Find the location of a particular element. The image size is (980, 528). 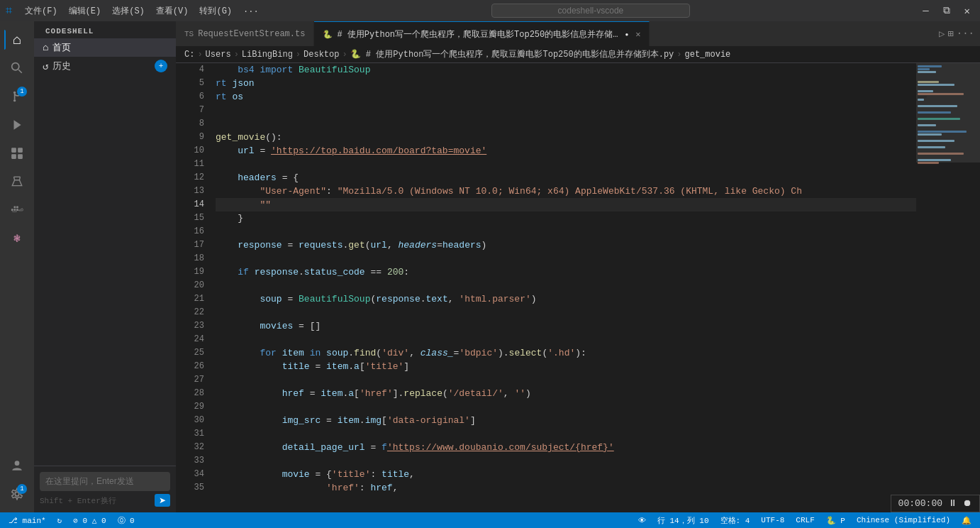

ln-13: 13 is located at coordinates (190, 192).